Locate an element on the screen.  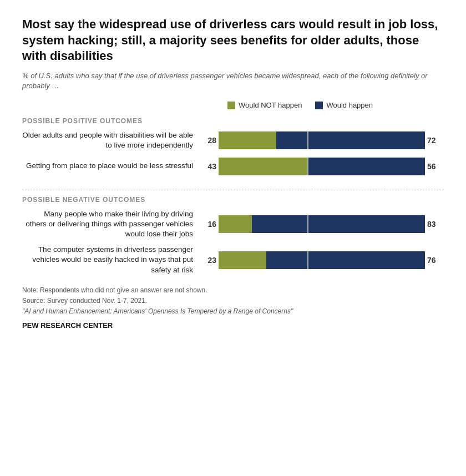
val-not-happen: 23 is located at coordinates (208, 260).